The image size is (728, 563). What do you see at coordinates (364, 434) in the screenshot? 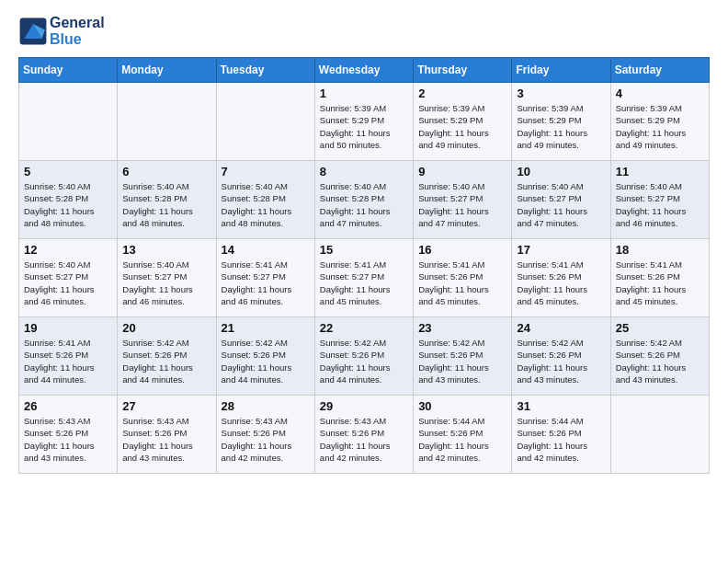
I see `calendar-week-row: 26Sunrise: 5:43 AMSunset: 5:26 PMDayligh…` at bounding box center [364, 434].